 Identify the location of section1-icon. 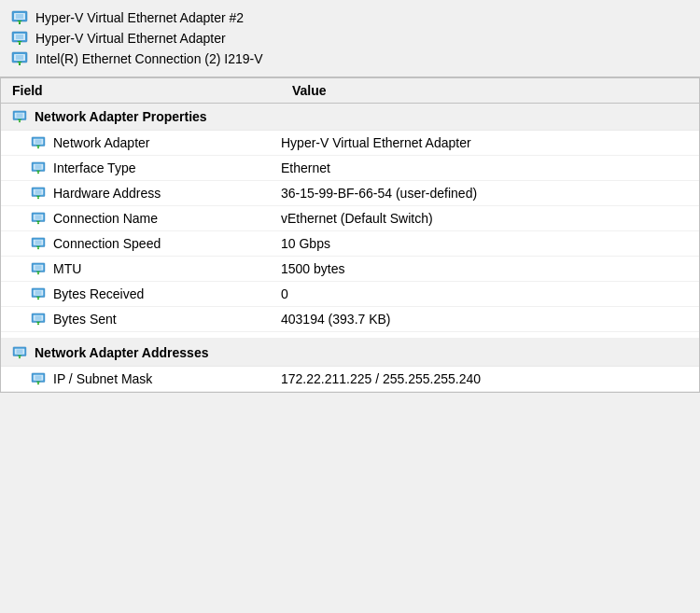
(20, 117).